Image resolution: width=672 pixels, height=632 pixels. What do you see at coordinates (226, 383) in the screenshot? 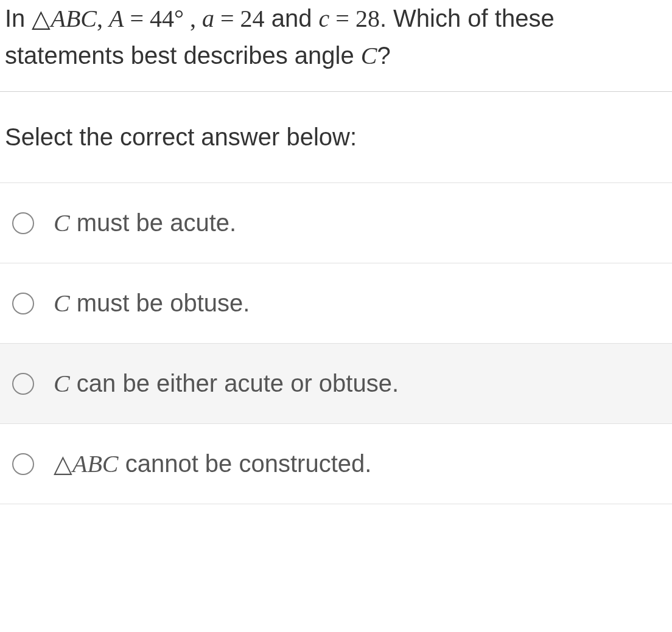
I see `answer-text: C can be either acute or obtuse.` at bounding box center [226, 383].